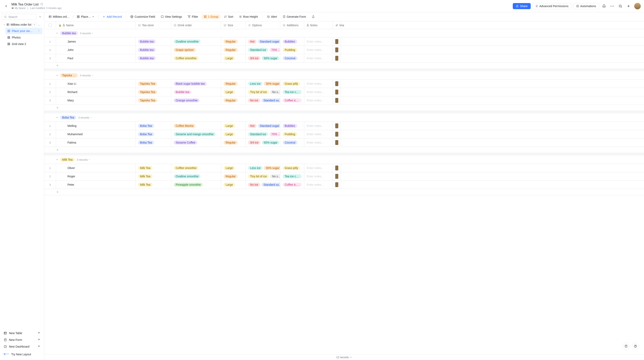 The width and height of the screenshot is (644, 360). What do you see at coordinates (196, 185) in the screenshot?
I see `cell-drink: Pineapple smoothie` at bounding box center [196, 185].